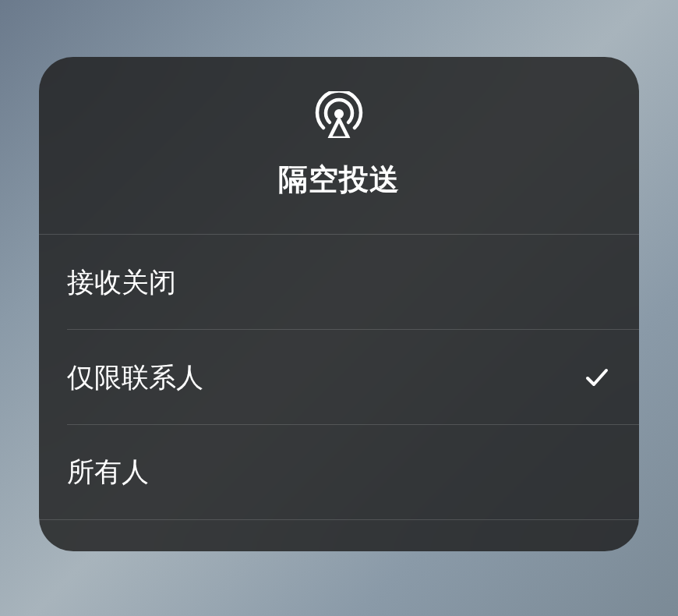 This screenshot has height=616, width=678. I want to click on option-contacts-only: 仅限联系人, so click(339, 377).